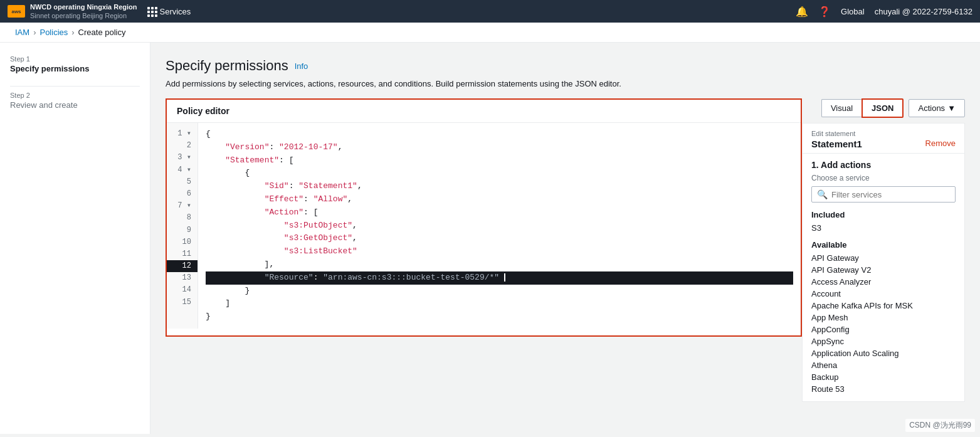 This screenshot has width=980, height=437. What do you see at coordinates (890, 194) in the screenshot?
I see `filter-services-input` at bounding box center [890, 194].